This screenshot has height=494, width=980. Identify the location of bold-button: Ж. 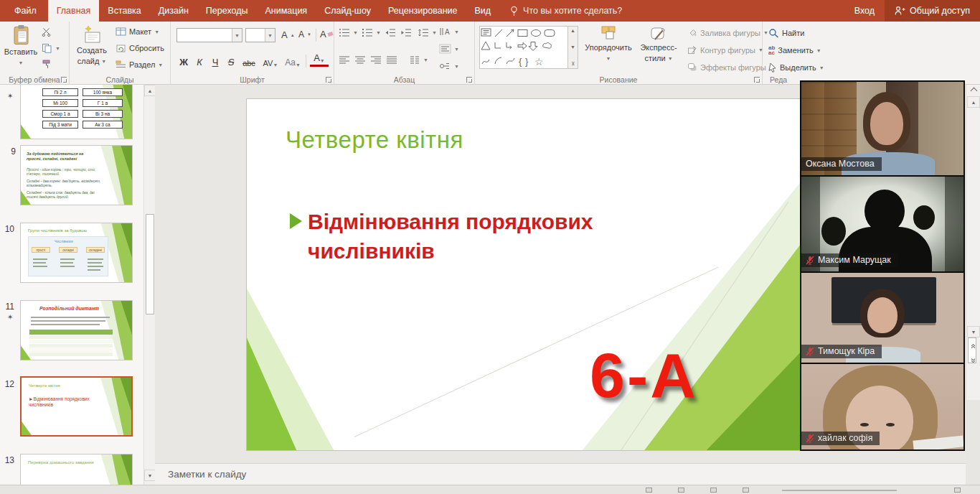
(184, 61).